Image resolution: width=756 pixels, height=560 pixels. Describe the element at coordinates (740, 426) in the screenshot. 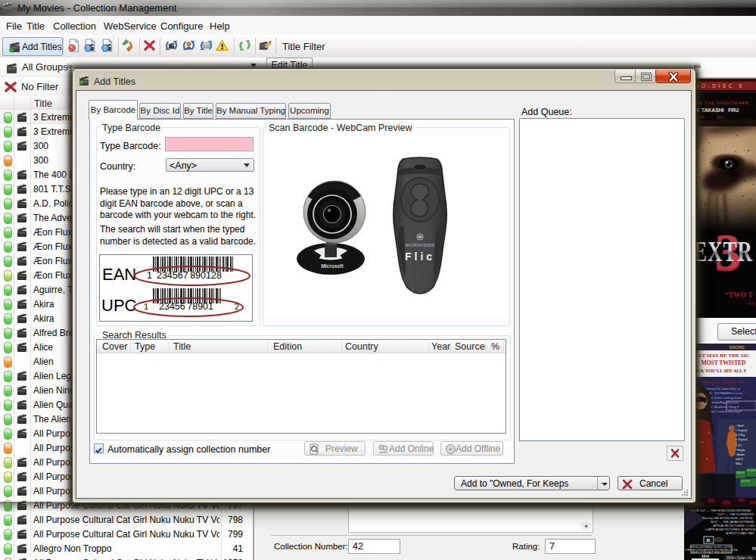

I see `svg-text: • 16x9` at that location.